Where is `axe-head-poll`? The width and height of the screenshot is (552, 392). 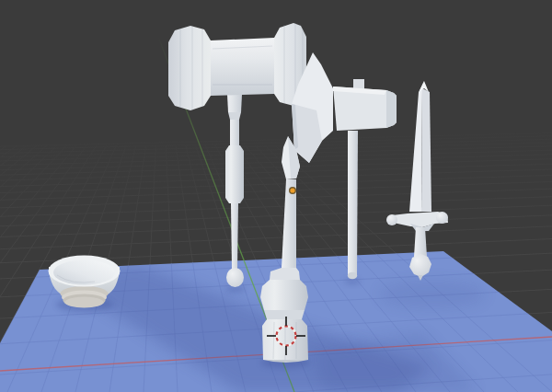 axe-head-poll is located at coordinates (392, 109).